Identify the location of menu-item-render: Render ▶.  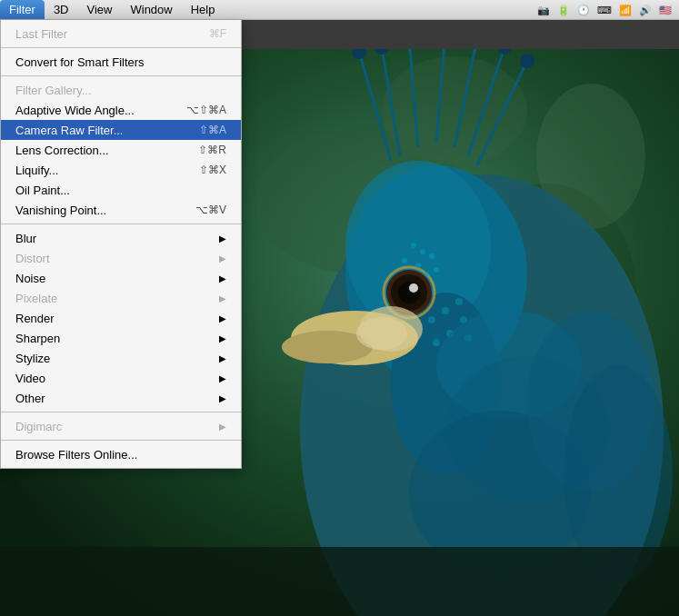
(121, 318).